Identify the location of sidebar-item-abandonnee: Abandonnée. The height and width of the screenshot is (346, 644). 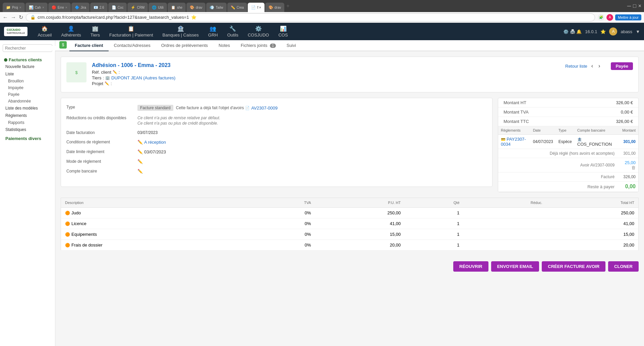
(27, 101).